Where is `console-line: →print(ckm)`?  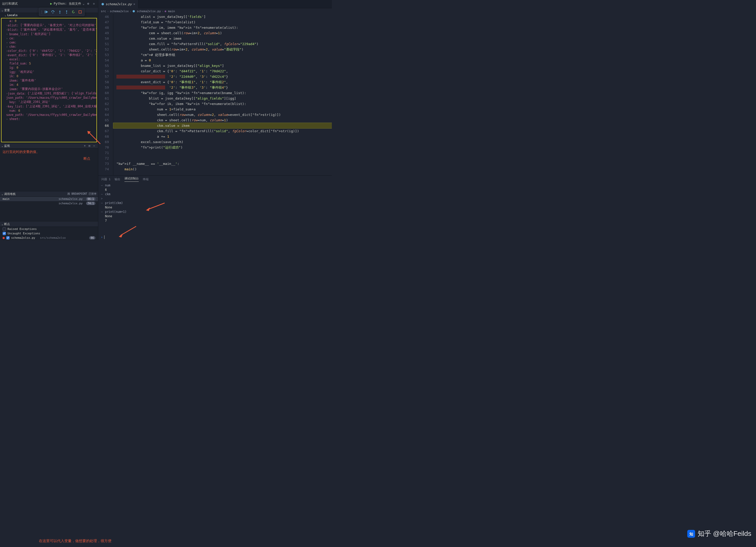
console-line: →print(ckm) is located at coordinates (215, 203).